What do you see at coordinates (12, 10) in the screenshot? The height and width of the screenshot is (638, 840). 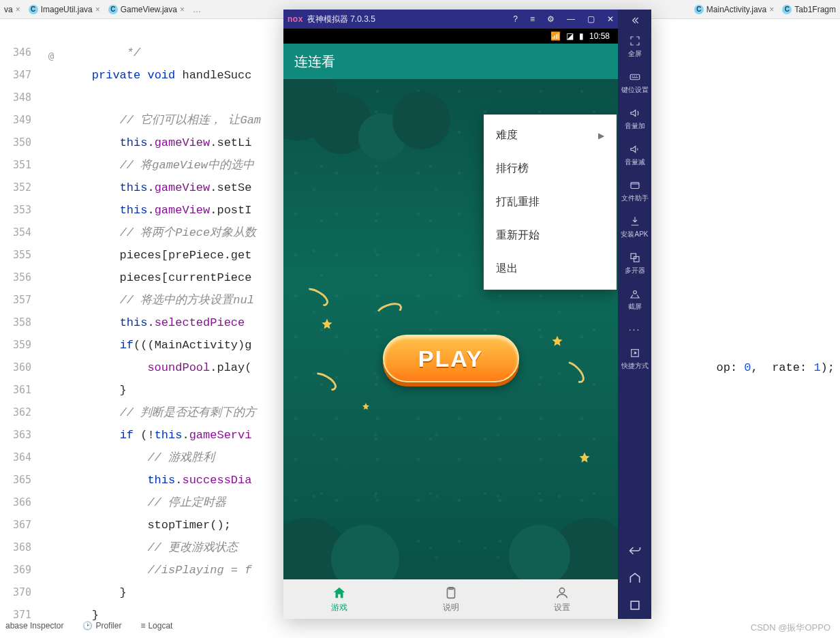 I see `tab-va: va×` at bounding box center [12, 10].